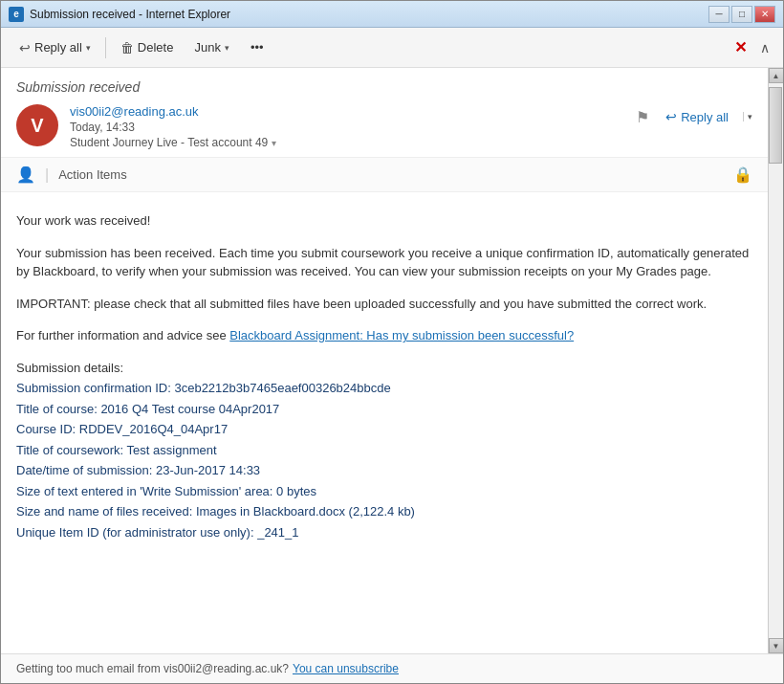 This screenshot has height=684, width=784. I want to click on reply-all-header-dropdown: ▾, so click(748, 117).